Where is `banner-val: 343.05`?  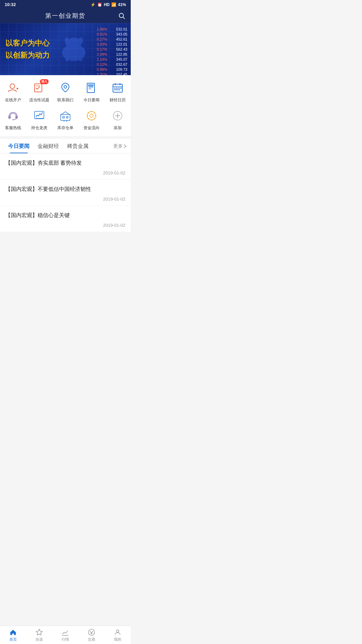 banner-val: 343.05 is located at coordinates (119, 34).